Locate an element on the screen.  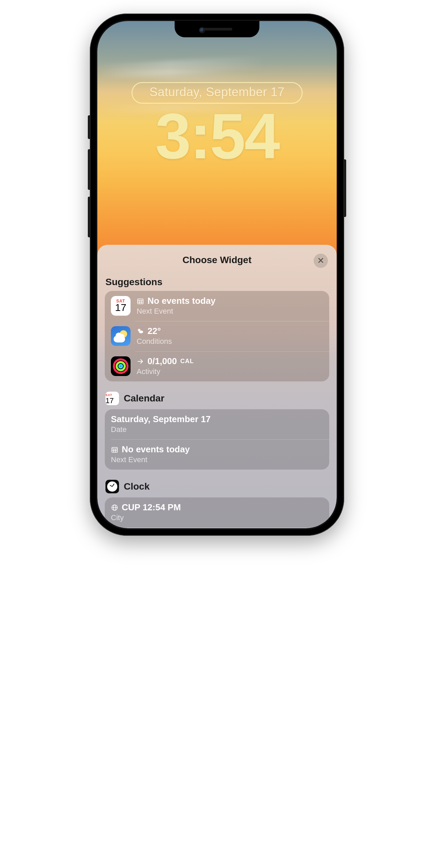
suggestions-card: SAT 17 is located at coordinates (217, 336).